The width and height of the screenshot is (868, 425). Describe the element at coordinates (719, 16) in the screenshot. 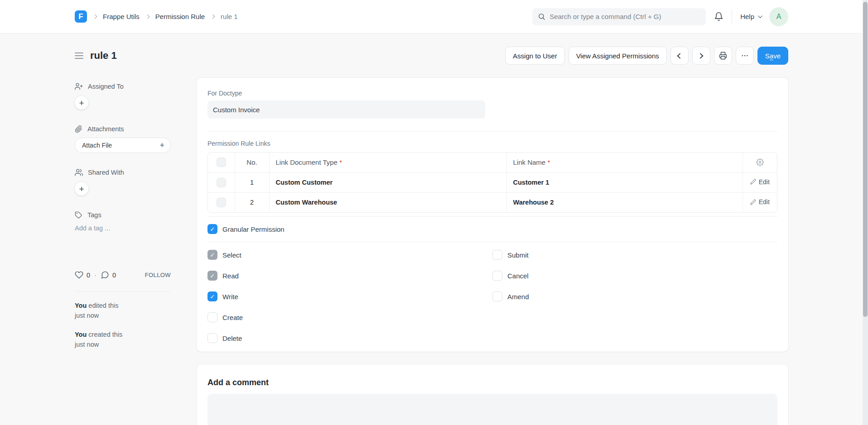

I see `bell-icon` at that location.